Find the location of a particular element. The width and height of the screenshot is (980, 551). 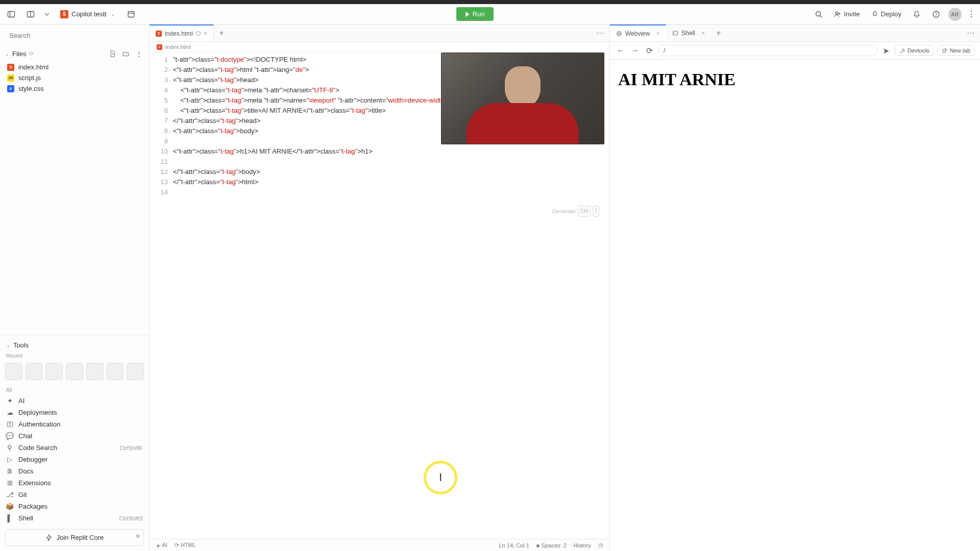

tool-packages: 📦Packages is located at coordinates (75, 506).